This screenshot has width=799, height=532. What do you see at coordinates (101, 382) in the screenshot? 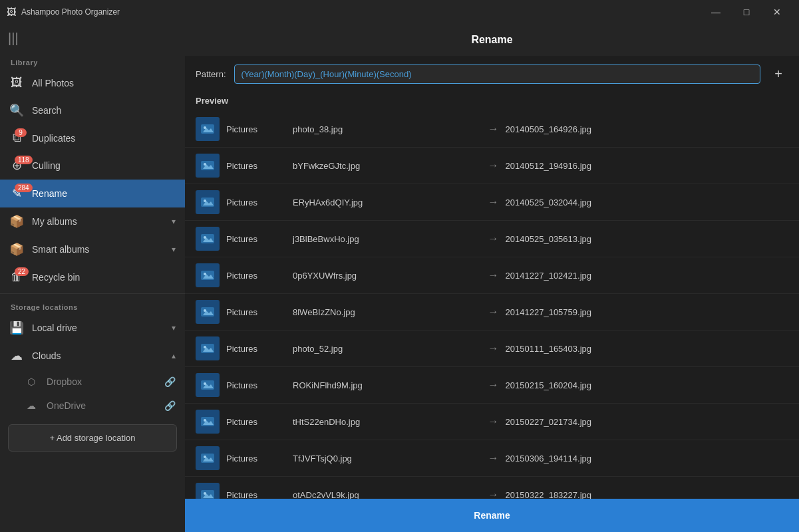
I see `sidebar-item-label: Dropbox` at bounding box center [101, 382].